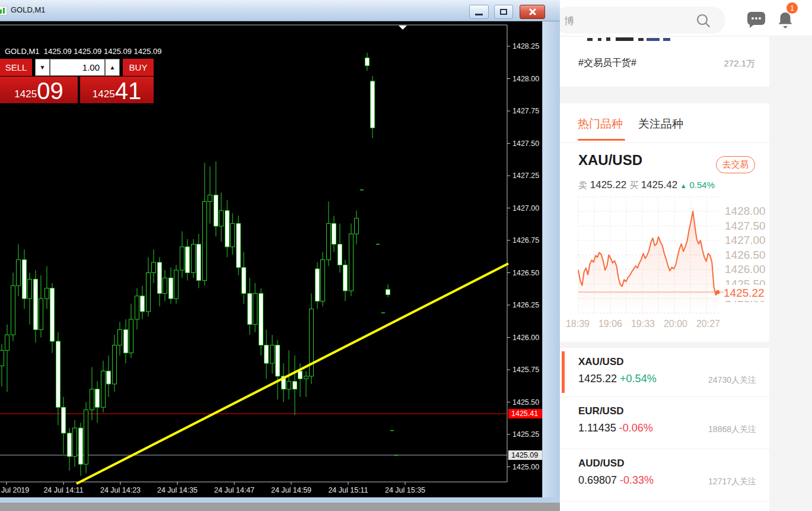 The width and height of the screenshot is (812, 511). What do you see at coordinates (702, 185) in the screenshot?
I see `change-percent: 0.54%` at bounding box center [702, 185].